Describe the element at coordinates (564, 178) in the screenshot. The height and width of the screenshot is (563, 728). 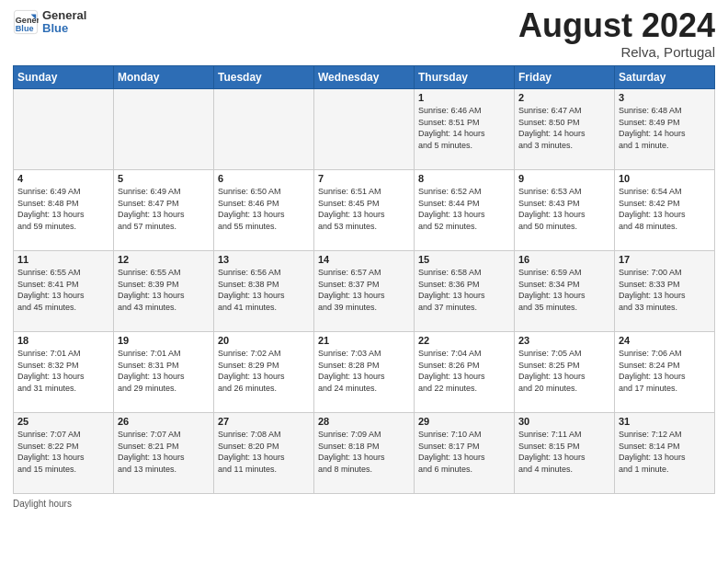
I see `day-number: 9` at that location.